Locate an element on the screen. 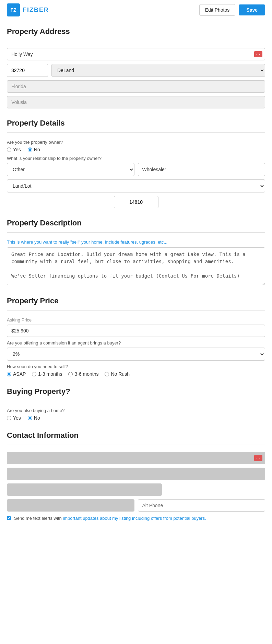  owner-yes-radio is located at coordinates (9, 150).